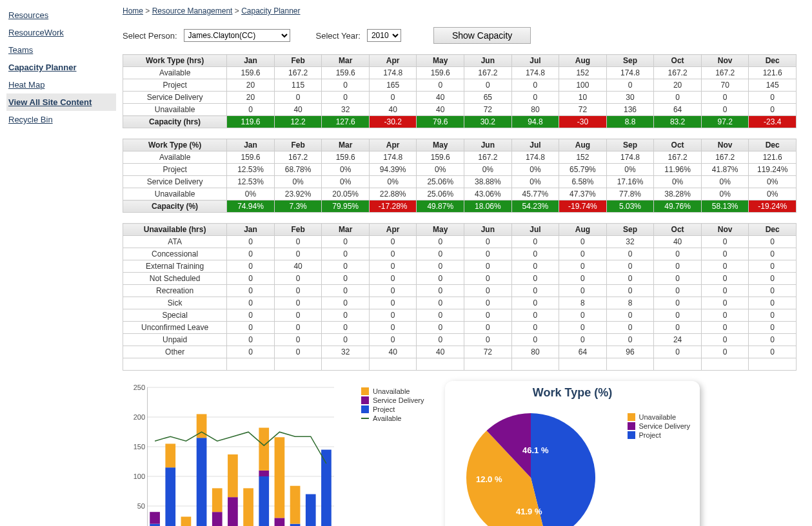 The width and height of the screenshot is (812, 526). Describe the element at coordinates (460, 98) in the screenshot. I see `table-row: Service Delivery20000406501030000` at that location.